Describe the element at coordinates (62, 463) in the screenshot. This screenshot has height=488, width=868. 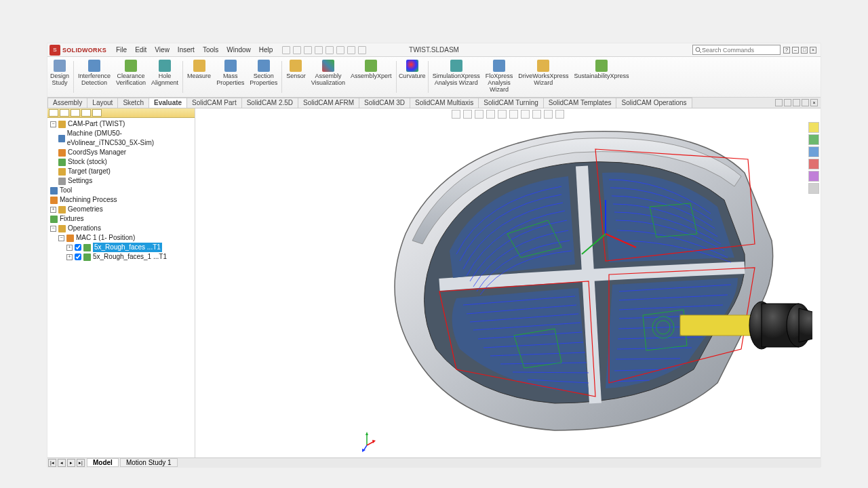
I see `prev-tab-icon: ◂` at that location.